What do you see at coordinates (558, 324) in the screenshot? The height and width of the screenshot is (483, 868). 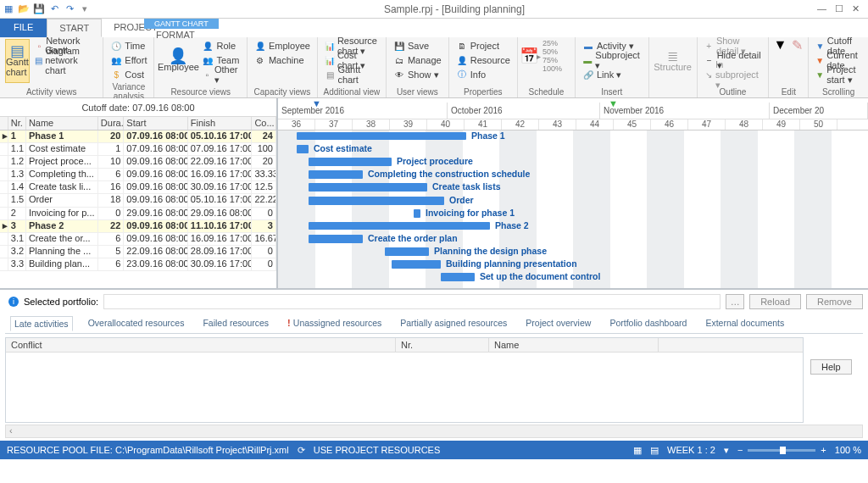 I see `subtab: Project overview` at bounding box center [558, 324].